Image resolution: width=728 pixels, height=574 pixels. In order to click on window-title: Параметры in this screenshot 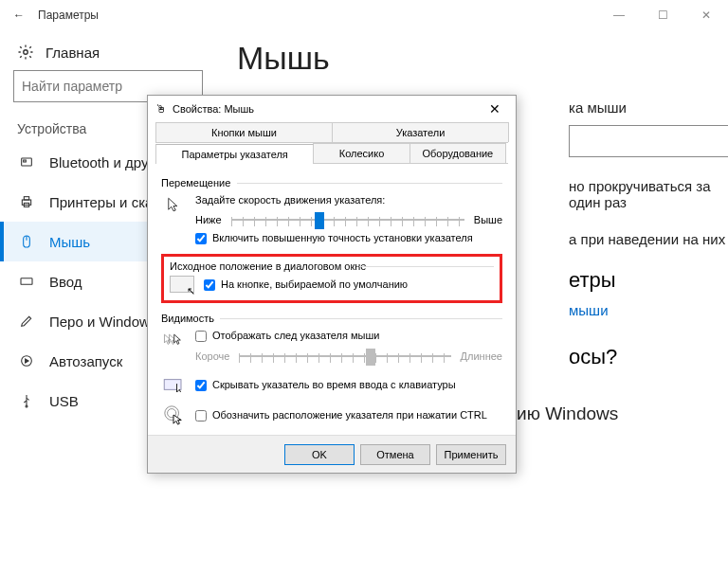, I will do `click(68, 15)`.